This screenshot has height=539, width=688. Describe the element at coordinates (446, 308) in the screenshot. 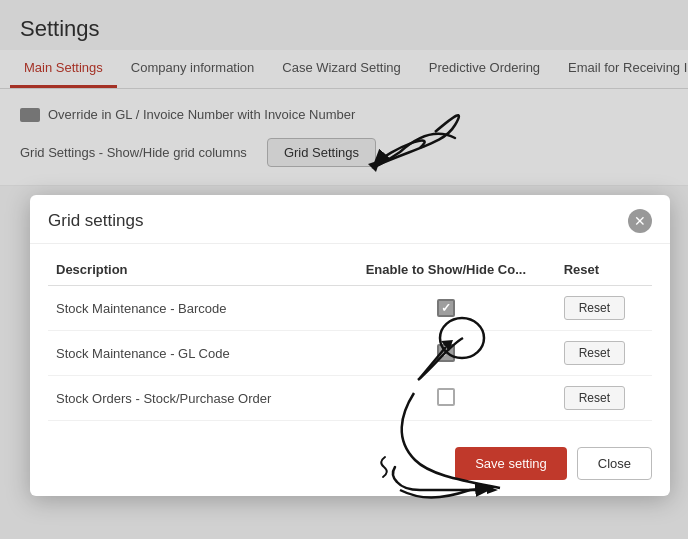

I see `row1-checkbox-cell` at that location.